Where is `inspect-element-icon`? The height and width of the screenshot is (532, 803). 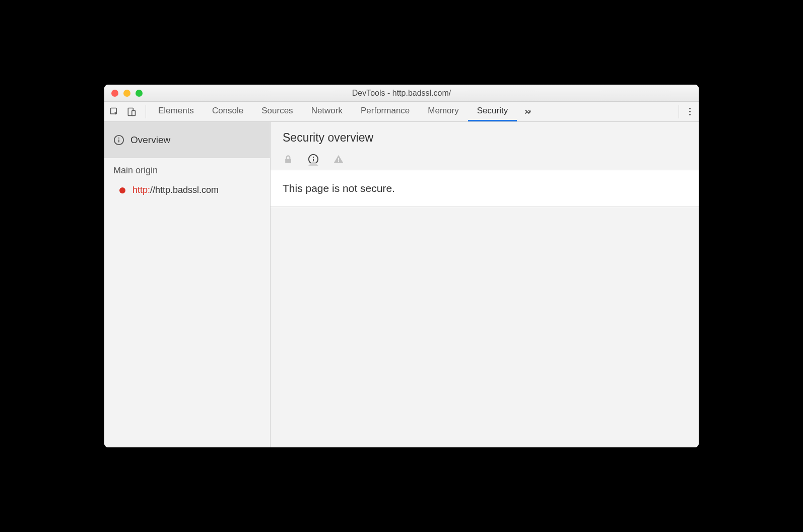 inspect-element-icon is located at coordinates (114, 112).